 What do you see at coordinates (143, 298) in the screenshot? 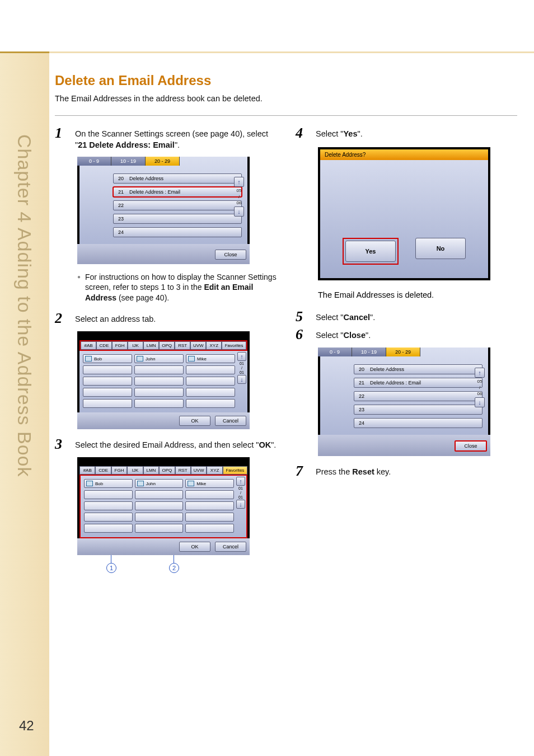
I see `text: (see page 40).` at bounding box center [143, 298].